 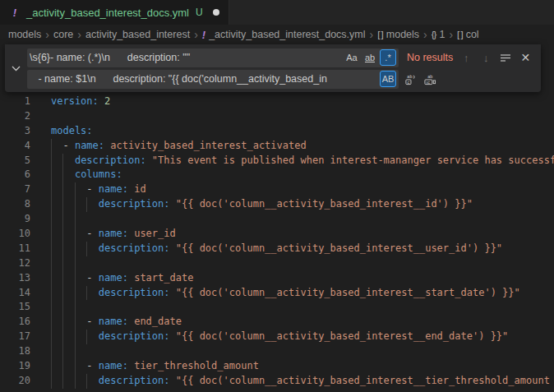 I want to click on line-content: description: "This event is published wh…, so click(x=302, y=161).